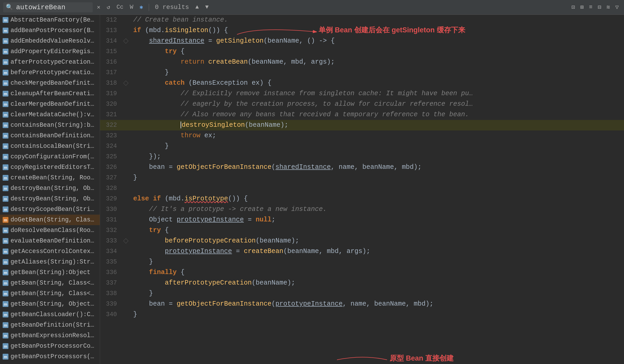  What do you see at coordinates (50, 31) in the screenshot?
I see `list-item: m addBeanPostProcessor(BeanPostProcessor…` at bounding box center [50, 31].